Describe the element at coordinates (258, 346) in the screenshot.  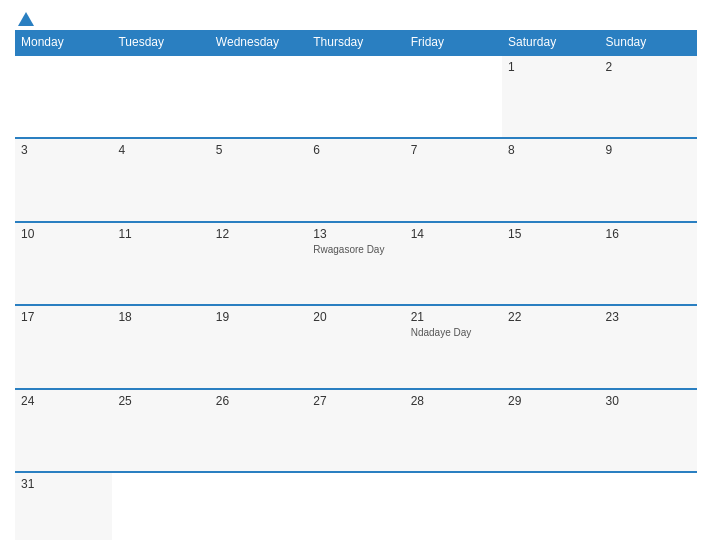
I see `calendar-day-cell: 19` at that location.